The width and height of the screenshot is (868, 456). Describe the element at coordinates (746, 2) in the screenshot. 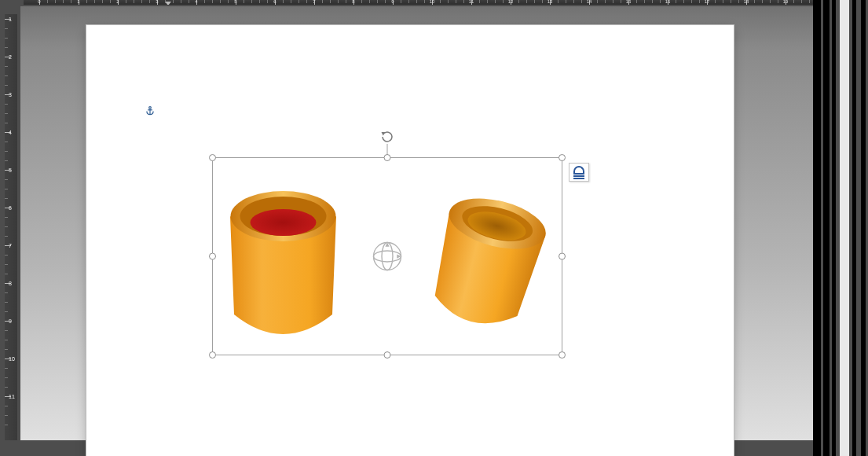

I see `ruler-number: 18` at that location.